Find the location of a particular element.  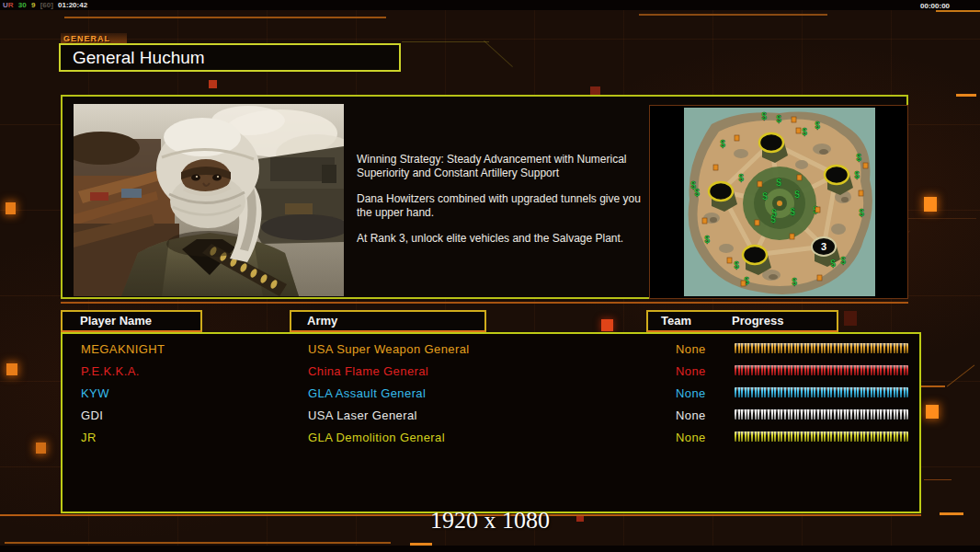

stat-ping: 9 is located at coordinates (33, 6).